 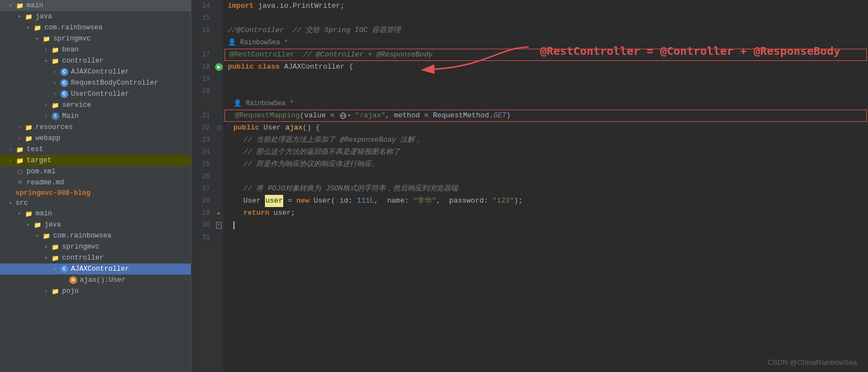 I want to click on code-line-24: // 那么这个方法的返回值不再是逻辑视图名称了, so click(x=545, y=152).